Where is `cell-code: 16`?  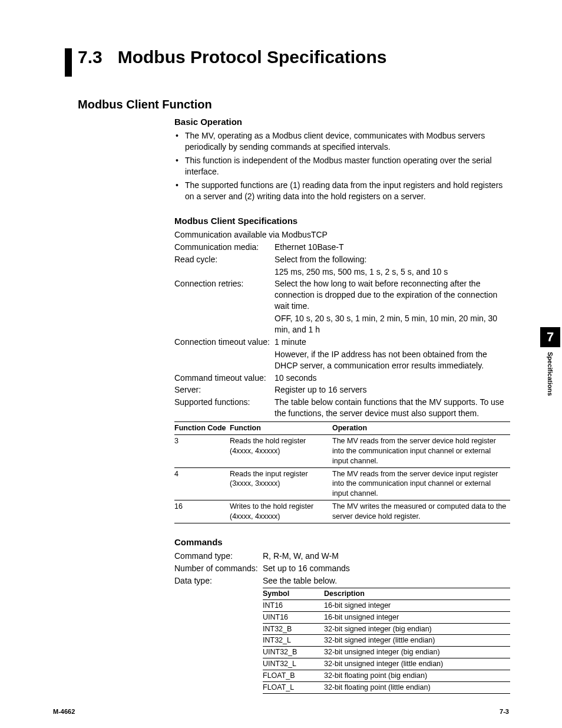
cell-code: 16 is located at coordinates (202, 512).